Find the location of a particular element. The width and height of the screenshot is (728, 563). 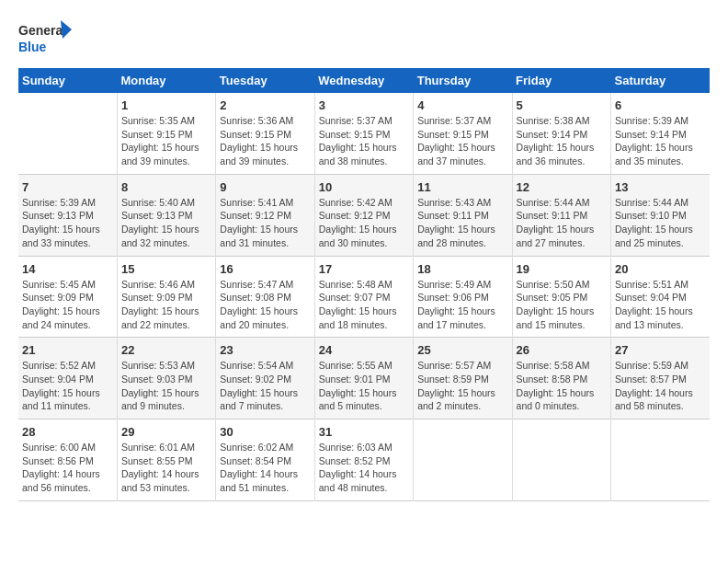

day-number: 24 is located at coordinates (364, 350).